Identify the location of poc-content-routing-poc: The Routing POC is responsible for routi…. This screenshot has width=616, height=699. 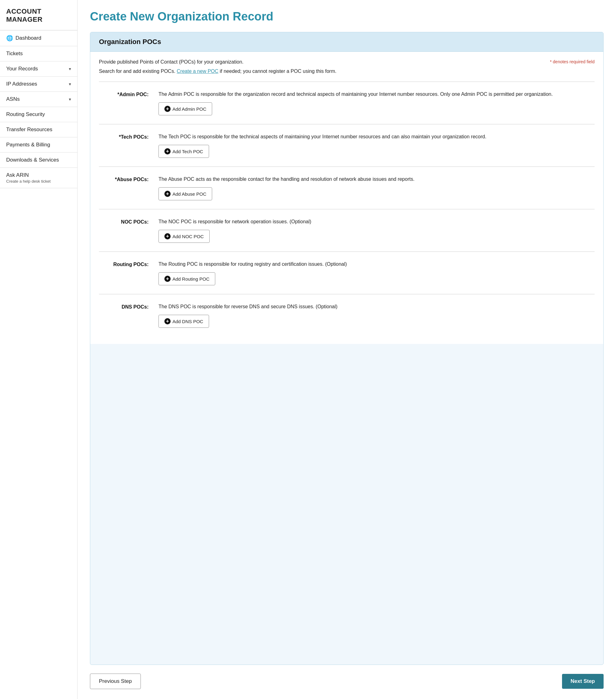
(376, 273).